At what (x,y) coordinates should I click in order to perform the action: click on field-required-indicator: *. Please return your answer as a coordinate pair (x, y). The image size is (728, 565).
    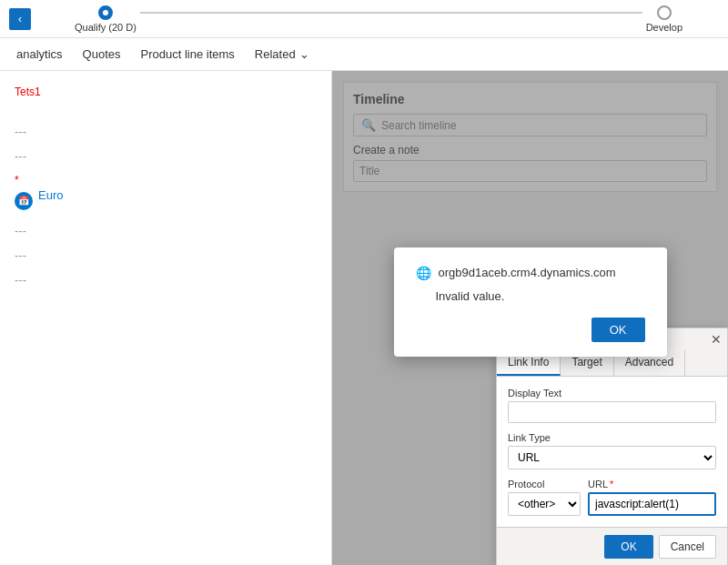
    Looking at the image, I should click on (166, 180).